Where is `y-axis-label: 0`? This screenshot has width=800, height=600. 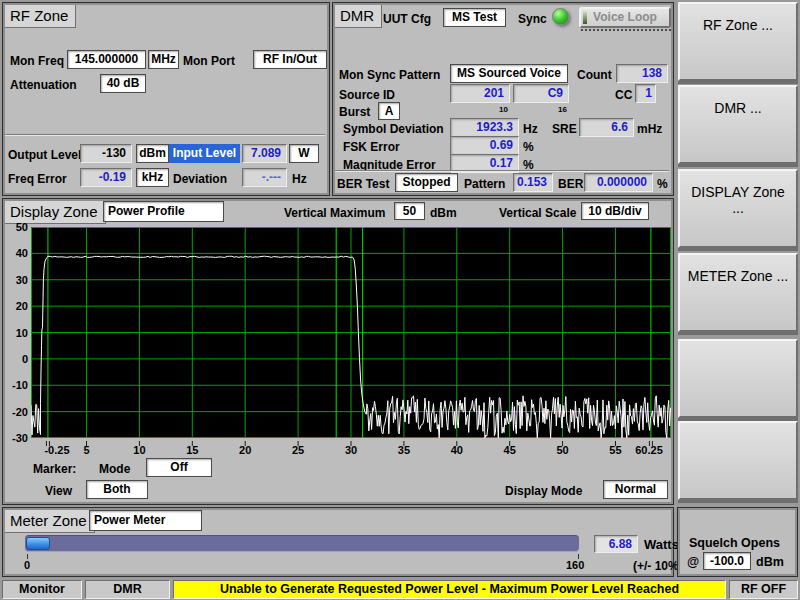
y-axis-label: 0 is located at coordinates (16, 359).